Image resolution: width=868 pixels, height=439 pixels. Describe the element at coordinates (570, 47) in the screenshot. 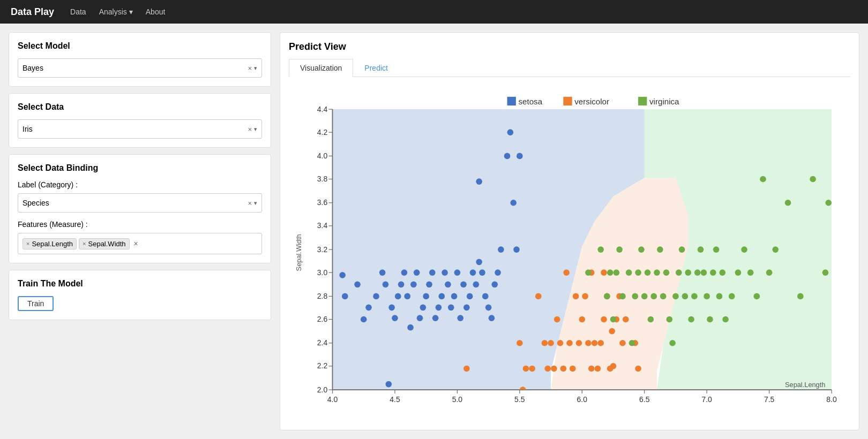

I see `predict-view-title: Predict View` at that location.